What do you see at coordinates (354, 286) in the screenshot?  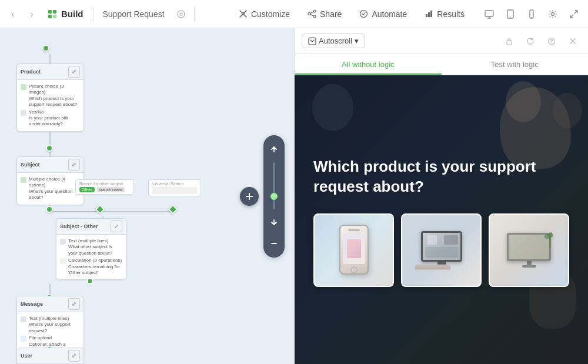 I see `phone-label: My Phone` at bounding box center [354, 286].